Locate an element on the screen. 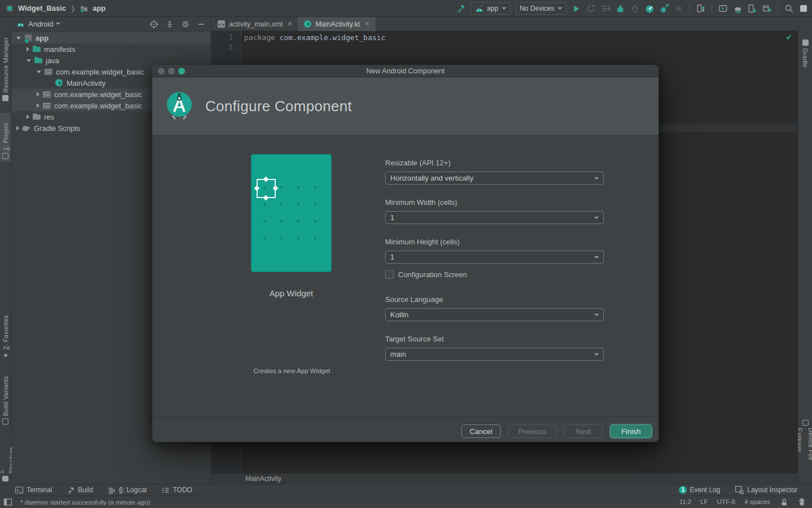 Image resolution: width=812 pixels, height=508 pixels. search-everywhere-icon is located at coordinates (789, 8).